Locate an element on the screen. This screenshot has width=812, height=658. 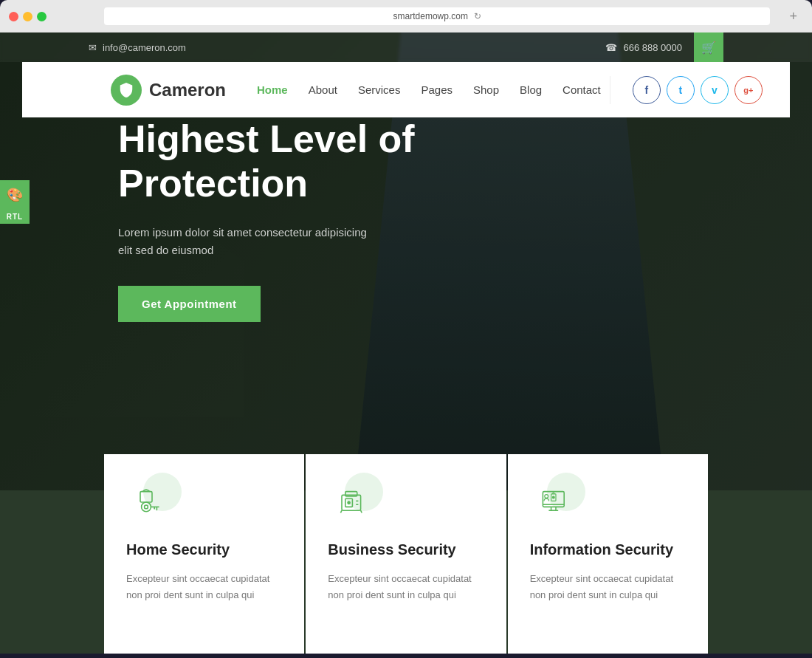
nav-menu: Home About Services Pages Shop Blog is located at coordinates (429, 90).